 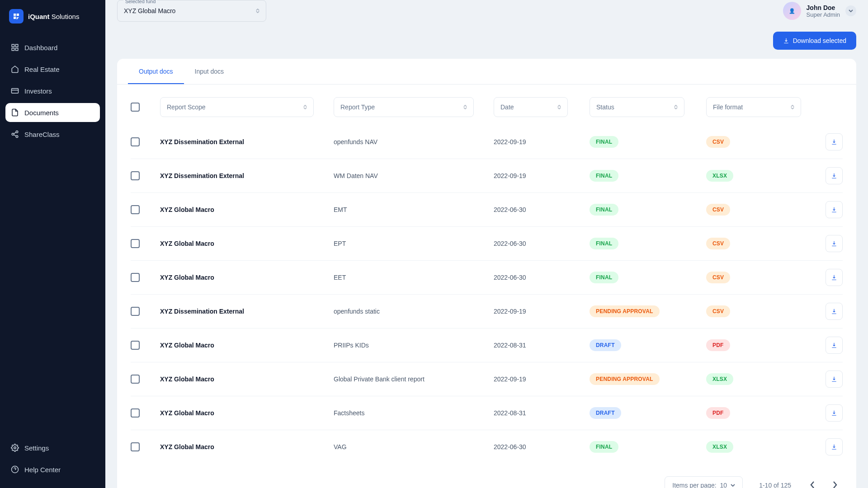 What do you see at coordinates (135, 107) in the screenshot?
I see `select-all-checkbox` at bounding box center [135, 107].